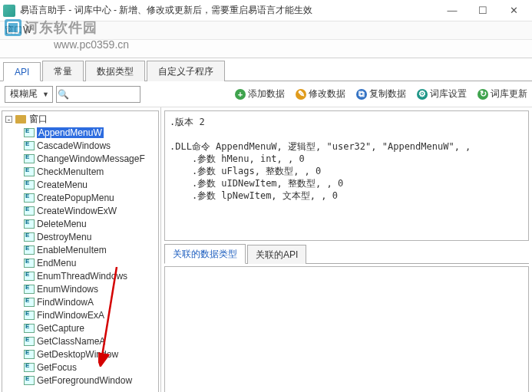 This screenshot has height=392, width=532. Describe the element at coordinates (65, 302) in the screenshot. I see `tree-item-label: FindWindowA` at that location.